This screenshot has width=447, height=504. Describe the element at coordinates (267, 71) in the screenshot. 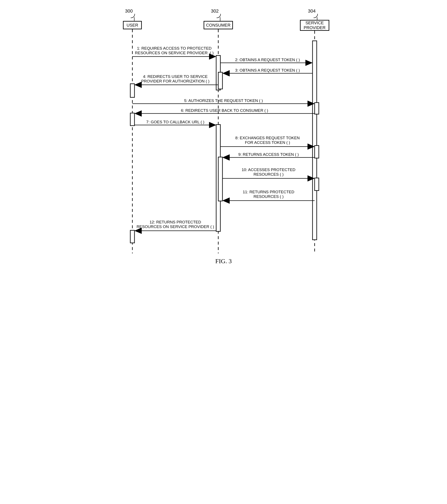

I see `msg-3: 3: OBTAINS A REQUEST TOKEN ( )` at that location.